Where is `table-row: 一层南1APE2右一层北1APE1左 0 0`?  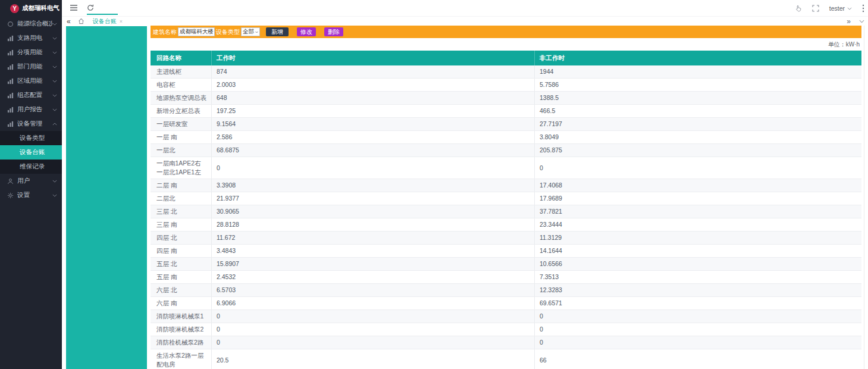
table-row: 一层南1APE2右一层北1APE1左 0 0 is located at coordinates (506, 168).